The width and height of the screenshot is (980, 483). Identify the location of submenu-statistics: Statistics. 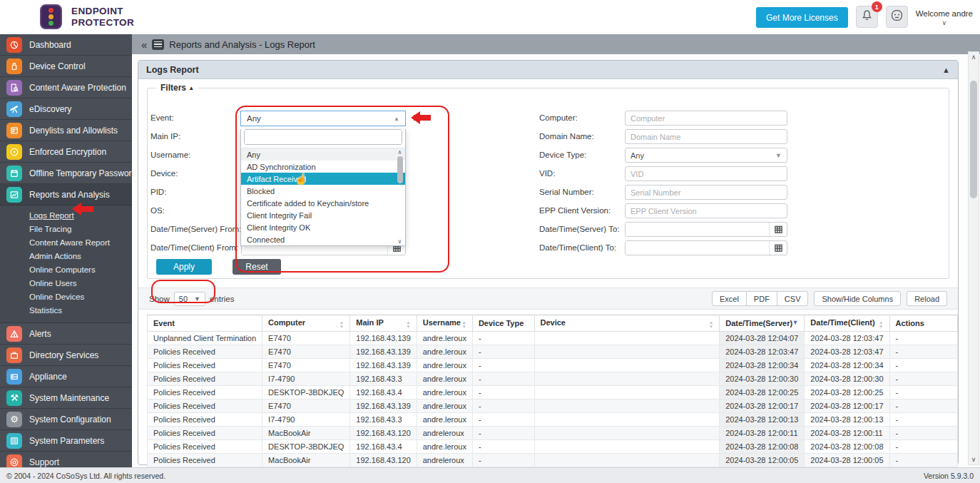
(81, 311).